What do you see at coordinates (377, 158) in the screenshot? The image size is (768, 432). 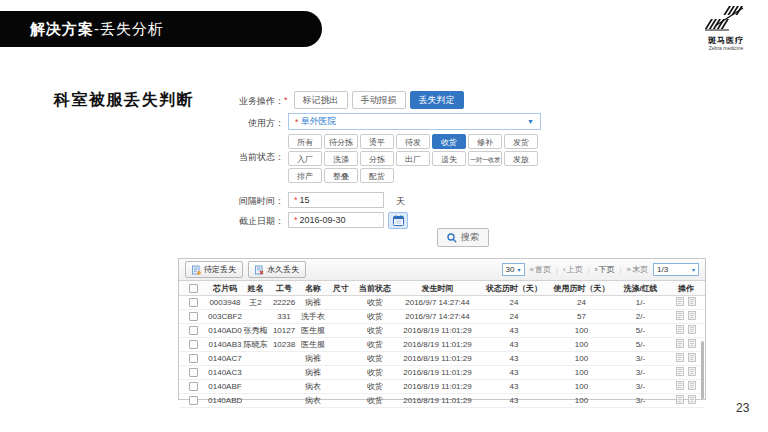 I see `status-option: 分拣` at bounding box center [377, 158].